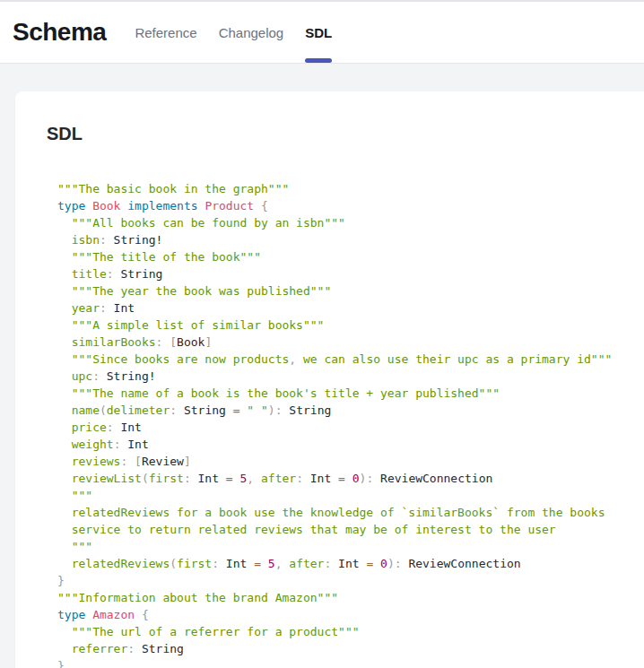  What do you see at coordinates (251, 32) in the screenshot?
I see `tab-changelog: Changelog` at bounding box center [251, 32].